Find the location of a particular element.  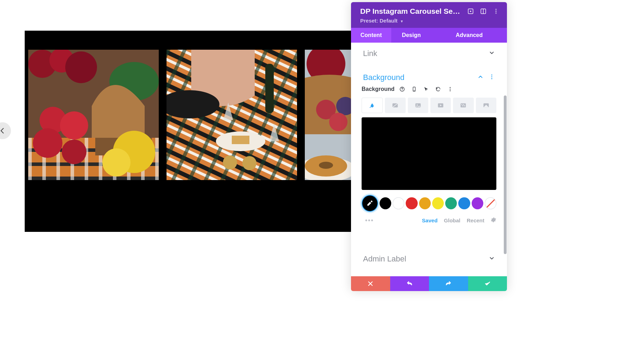

palette-tab-saved: Saved is located at coordinates (430, 221).